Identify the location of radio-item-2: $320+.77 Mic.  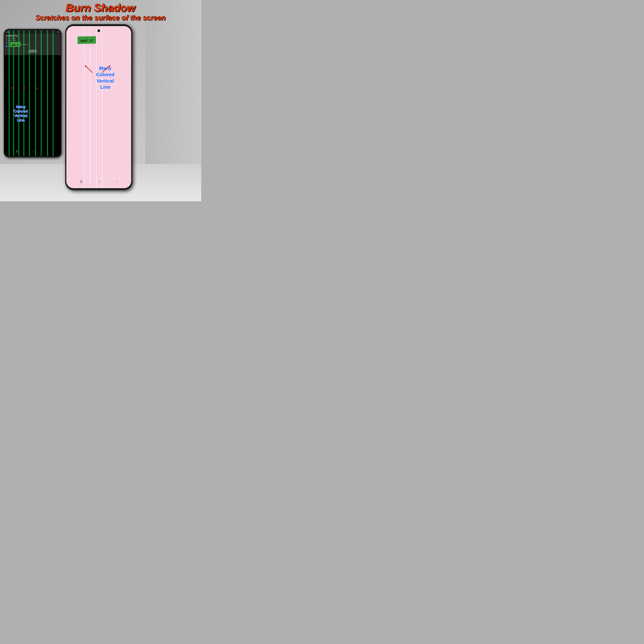
(33, 41).